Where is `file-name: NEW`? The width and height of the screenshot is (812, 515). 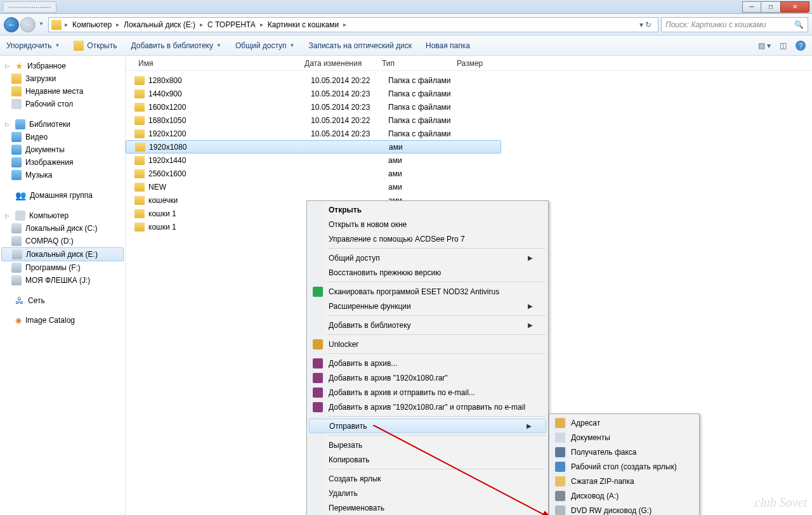
file-name: NEW is located at coordinates (230, 187).